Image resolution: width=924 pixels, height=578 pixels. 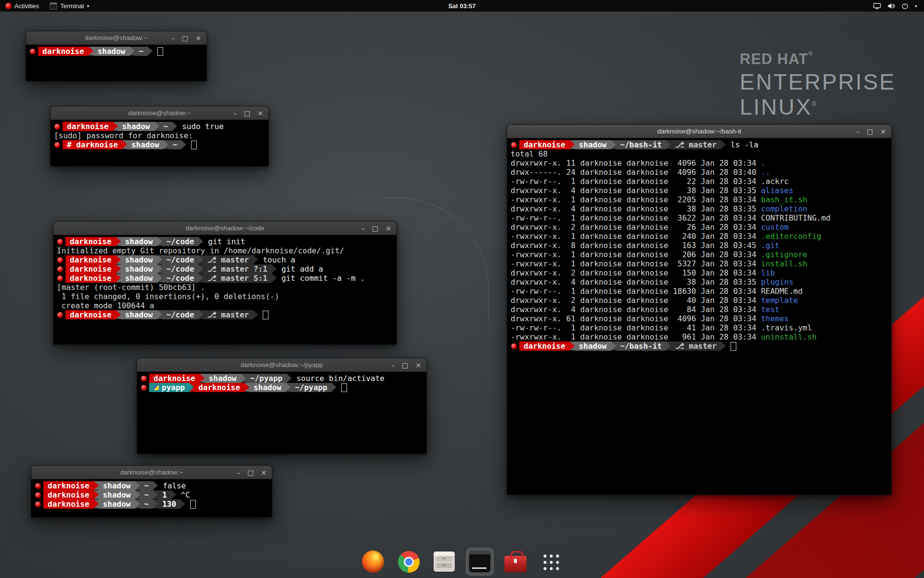 What do you see at coordinates (22, 6) in the screenshot?
I see `activities-button: Activities` at bounding box center [22, 6].